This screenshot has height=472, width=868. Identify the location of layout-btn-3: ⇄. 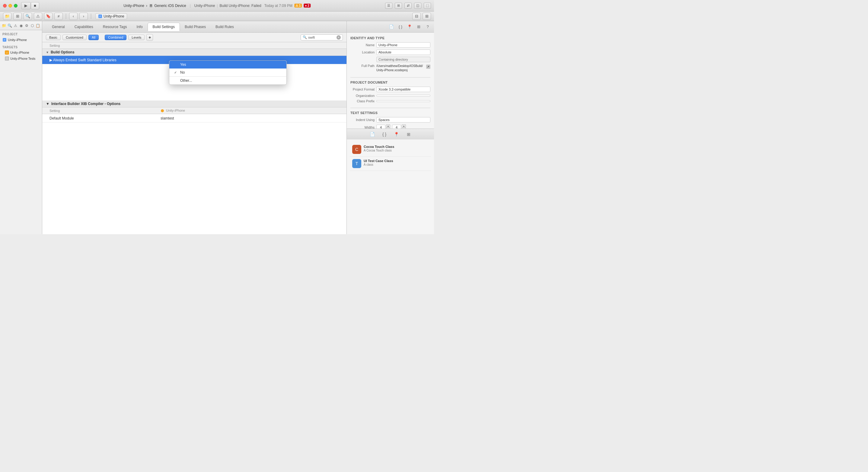
(408, 6).